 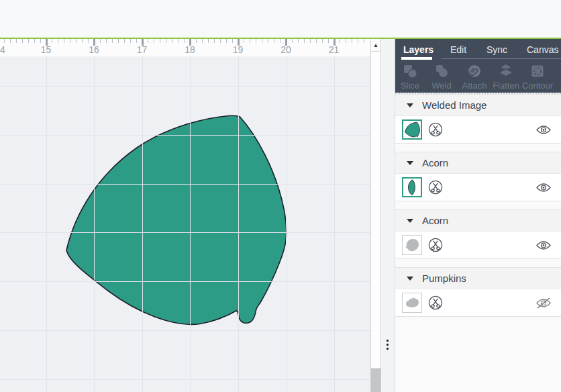 I want to click on scrollbar-thumb, so click(x=376, y=380).